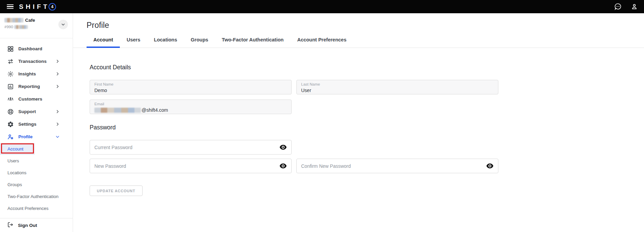  What do you see at coordinates (36, 173) in the screenshot?
I see `sidebar-item-locations: Locations` at bounding box center [36, 173].